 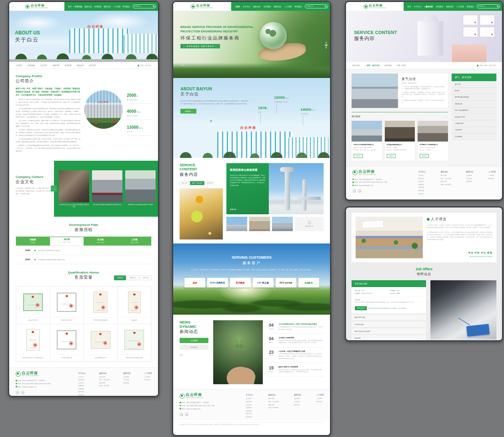 What do you see at coordinates (67, 241) in the screenshot?
I see `tab-period-active: 成长期2000 - 2004` at bounding box center [67, 241].